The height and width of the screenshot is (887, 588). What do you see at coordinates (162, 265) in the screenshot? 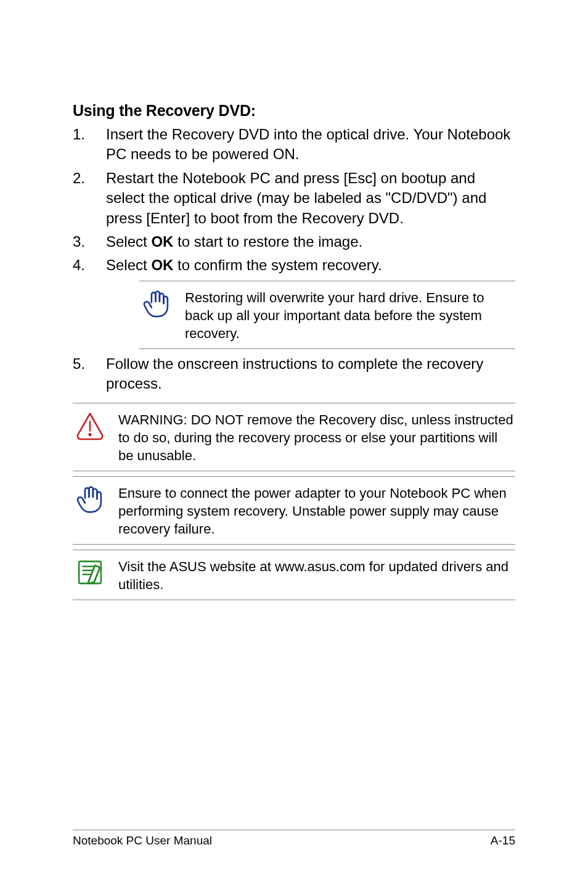
I see `step-4-bold: OK` at bounding box center [162, 265].